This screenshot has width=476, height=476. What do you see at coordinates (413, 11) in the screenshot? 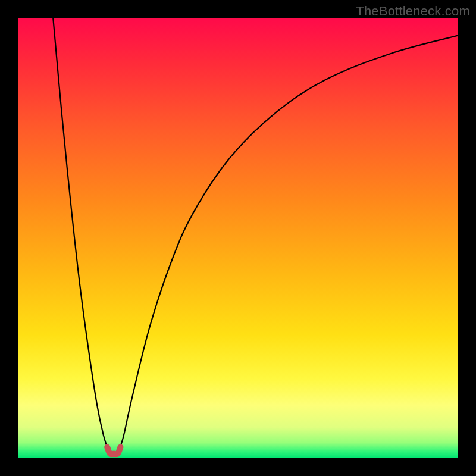
I see `watermark-text: TheBottleneck.com` at bounding box center [413, 11].